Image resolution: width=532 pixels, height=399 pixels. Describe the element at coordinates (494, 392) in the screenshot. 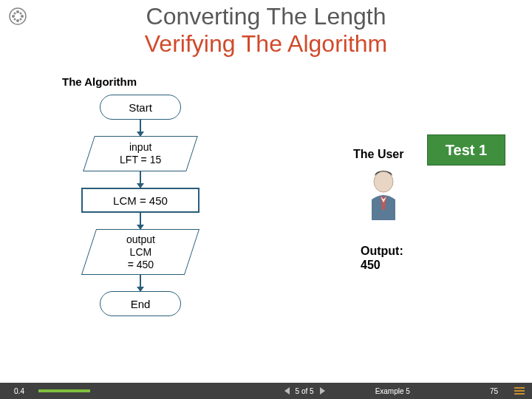

I see `page-number: 75` at that location.